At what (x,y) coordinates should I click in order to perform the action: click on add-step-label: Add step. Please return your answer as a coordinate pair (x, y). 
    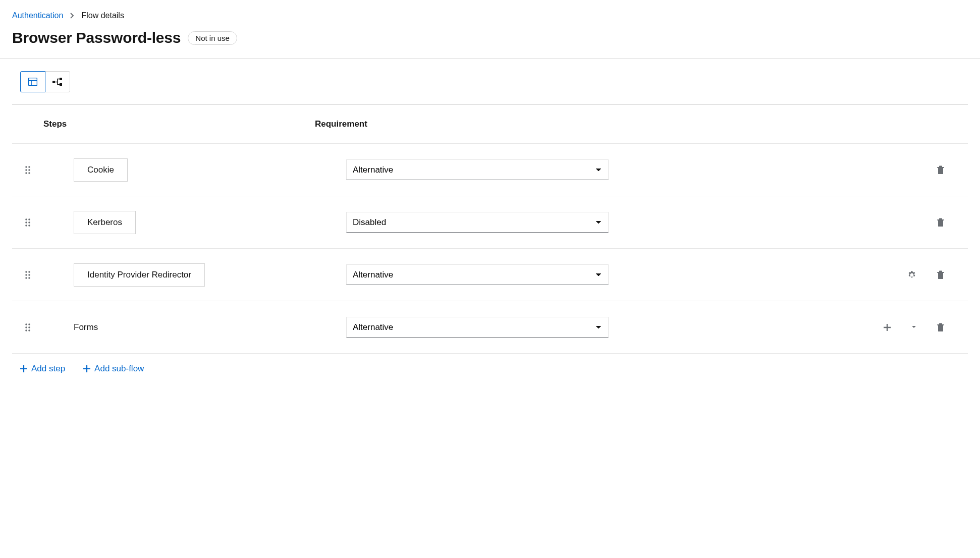
    Looking at the image, I should click on (48, 369).